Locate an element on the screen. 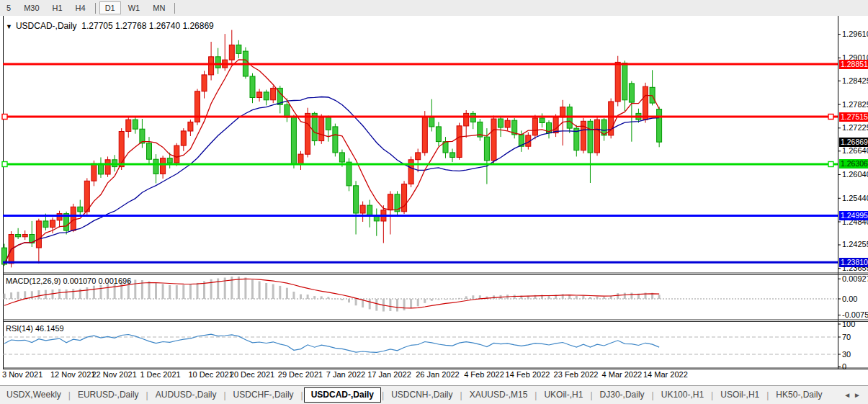  macd-axis-label--0.00750: -0.00750 is located at coordinates (855, 315).